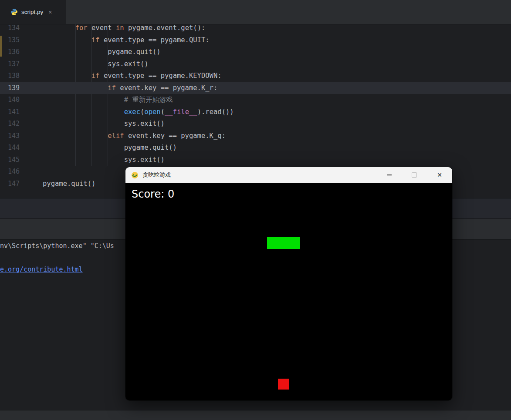  What do you see at coordinates (389, 175) in the screenshot?
I see `minimize-icon` at bounding box center [389, 175].